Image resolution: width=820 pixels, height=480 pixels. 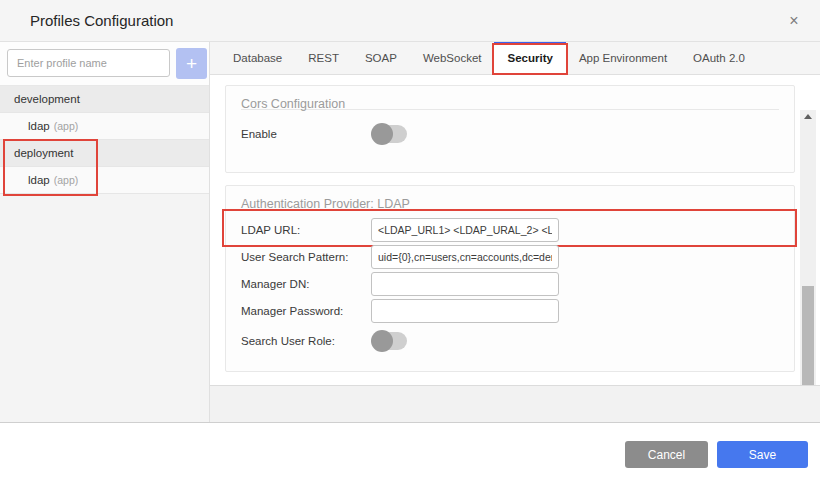 What do you see at coordinates (306, 341) in the screenshot?
I see `search-user-role-label: Search User Role:` at bounding box center [306, 341].